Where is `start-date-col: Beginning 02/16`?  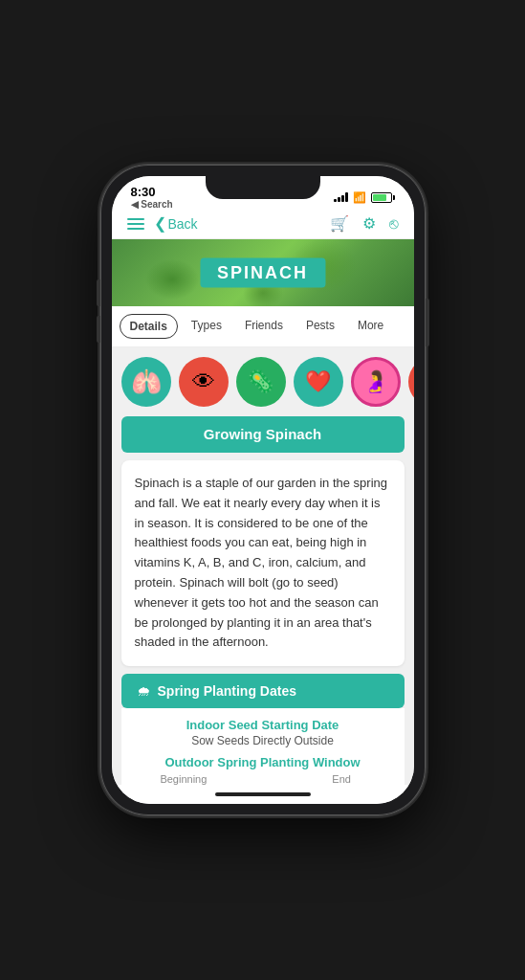 start-date-col: Beginning 02/16 is located at coordinates (184, 779).